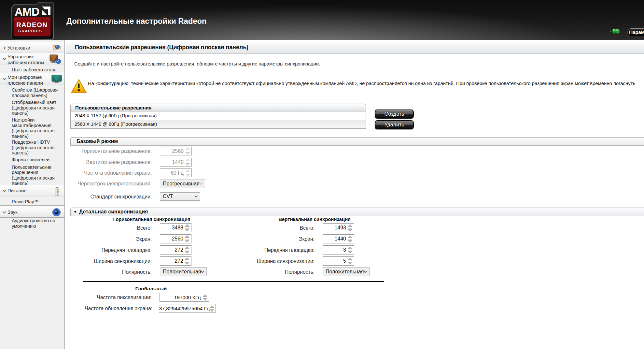 This screenshot has height=349, width=644. Describe the element at coordinates (30, 31) in the screenshot. I see `svg-text: GRAPHICS` at that location.